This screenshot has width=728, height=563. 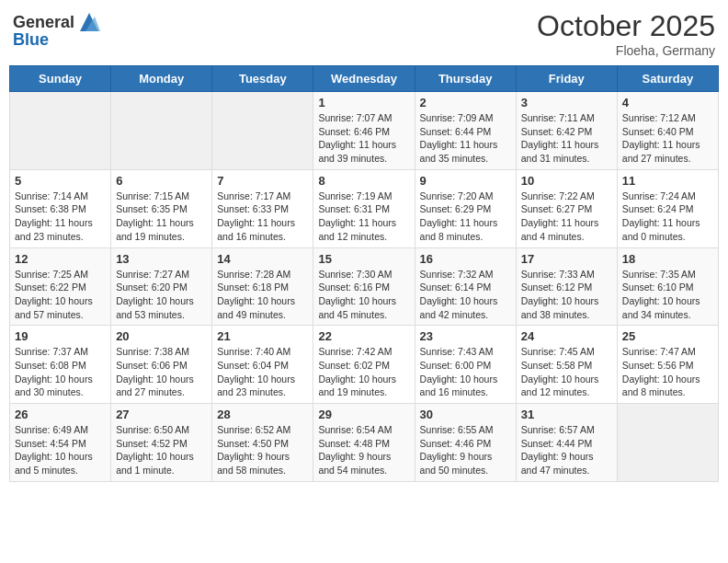 What do you see at coordinates (57, 29) in the screenshot?
I see `logo: General Blue` at bounding box center [57, 29].